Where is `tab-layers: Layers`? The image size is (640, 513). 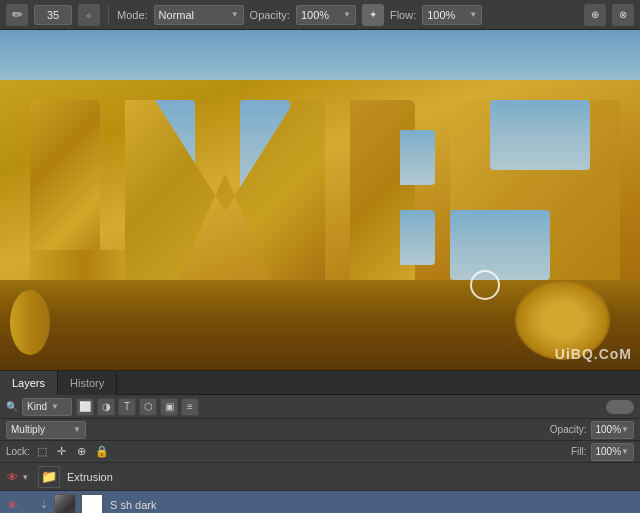
tab-layers: Layers is located at coordinates (29, 383).